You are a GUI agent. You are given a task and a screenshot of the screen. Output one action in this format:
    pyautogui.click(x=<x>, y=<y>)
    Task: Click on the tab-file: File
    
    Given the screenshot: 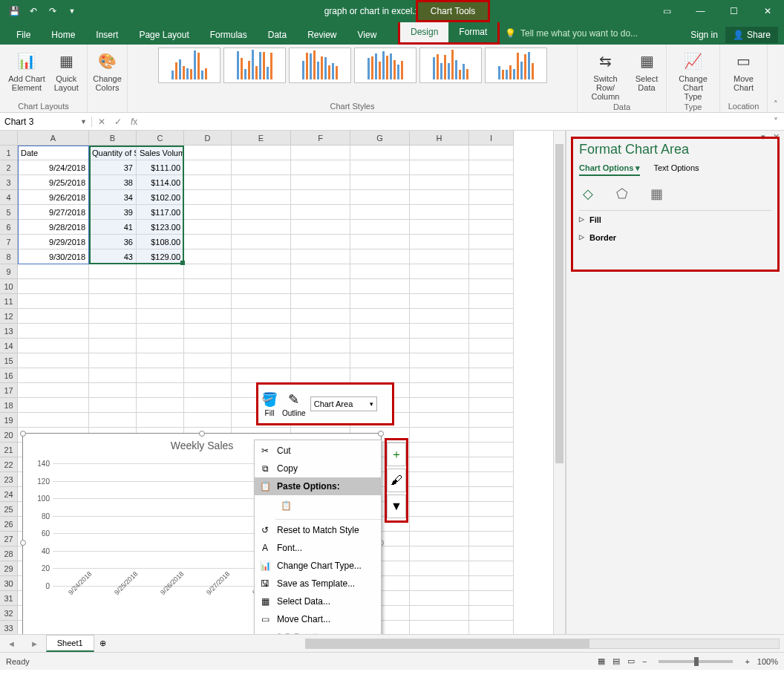 What is the action you would take?
    pyautogui.click(x=24, y=35)
    